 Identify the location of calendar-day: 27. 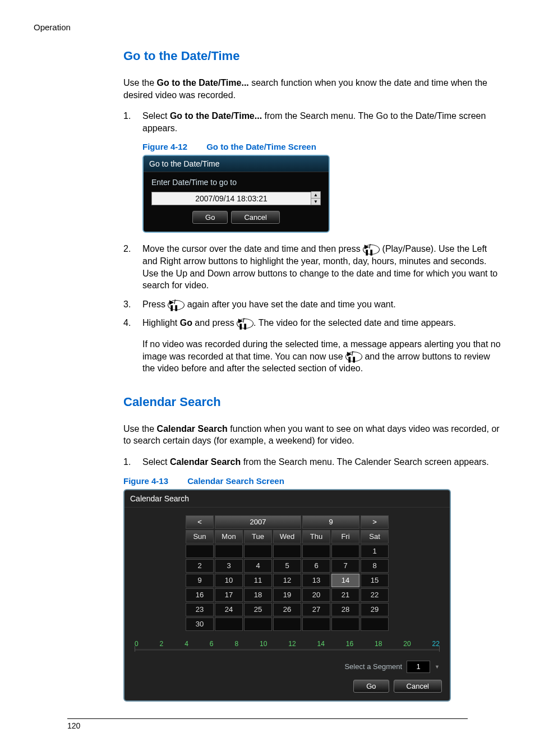
(316, 610).